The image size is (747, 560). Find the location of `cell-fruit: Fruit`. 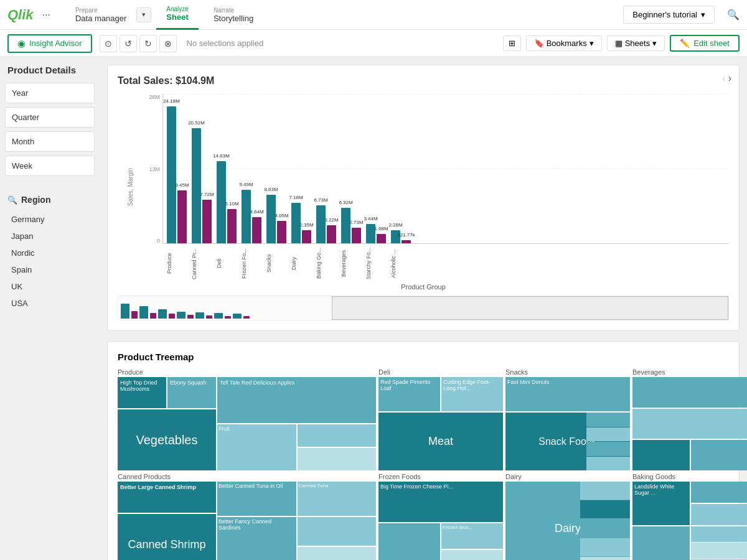

cell-fruit: Fruit is located at coordinates (256, 447).